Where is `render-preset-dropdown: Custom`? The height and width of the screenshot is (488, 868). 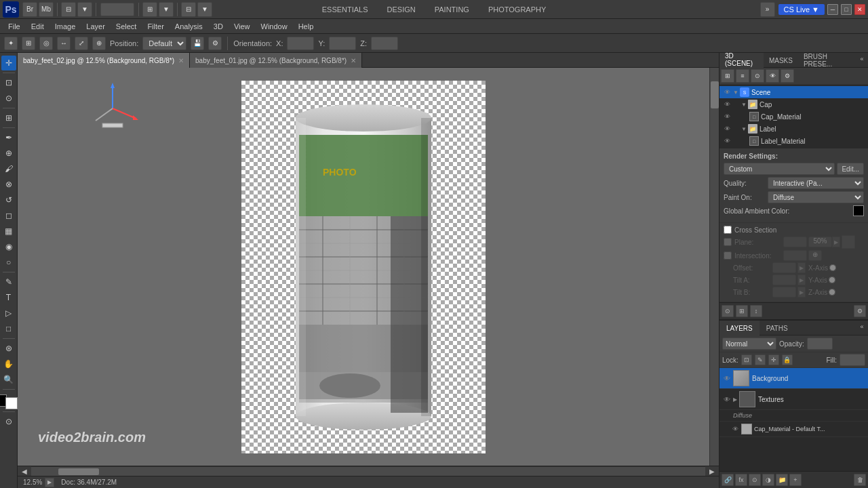
render-preset-dropdown: Custom is located at coordinates (779, 169).